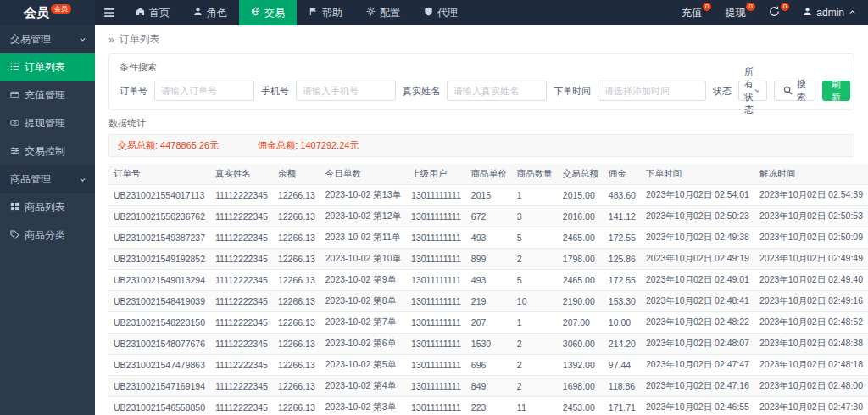 The width and height of the screenshot is (868, 415). Describe the element at coordinates (698, 387) in the screenshot. I see `cell-order_time: 2023年10月02日 02:47:16` at that location.